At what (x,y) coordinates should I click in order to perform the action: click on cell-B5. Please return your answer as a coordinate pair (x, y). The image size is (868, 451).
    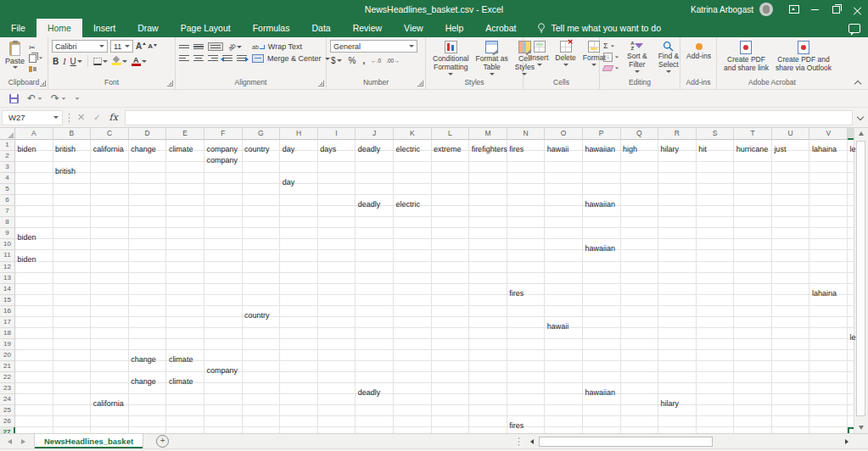
    Looking at the image, I should click on (73, 190).